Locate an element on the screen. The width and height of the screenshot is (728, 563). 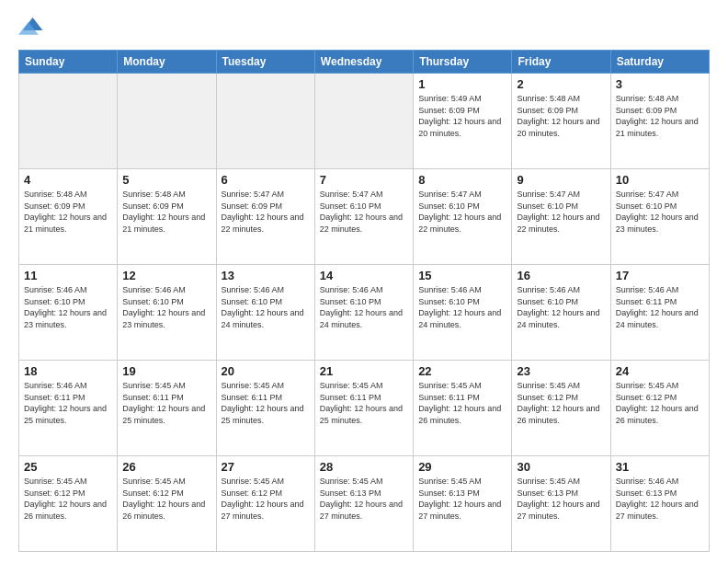
day-number: 26 is located at coordinates (166, 467).